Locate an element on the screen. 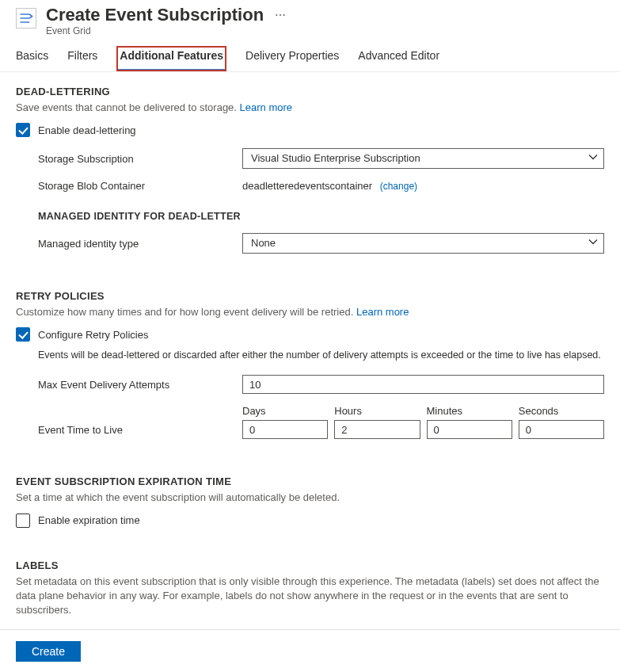 The width and height of the screenshot is (620, 672). retry-heading: RETRY POLICIES is located at coordinates (310, 296).